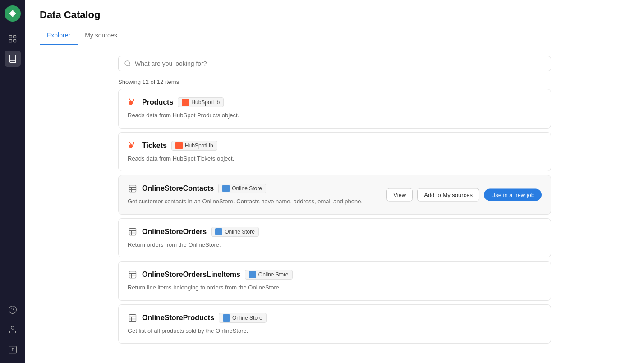  Describe the element at coordinates (133, 188) in the screenshot. I see `table-icon-contacts` at that location.